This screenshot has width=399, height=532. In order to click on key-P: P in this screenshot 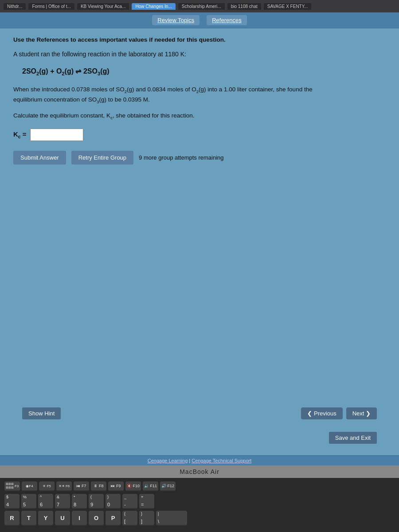, I will do `click(113, 518)`.